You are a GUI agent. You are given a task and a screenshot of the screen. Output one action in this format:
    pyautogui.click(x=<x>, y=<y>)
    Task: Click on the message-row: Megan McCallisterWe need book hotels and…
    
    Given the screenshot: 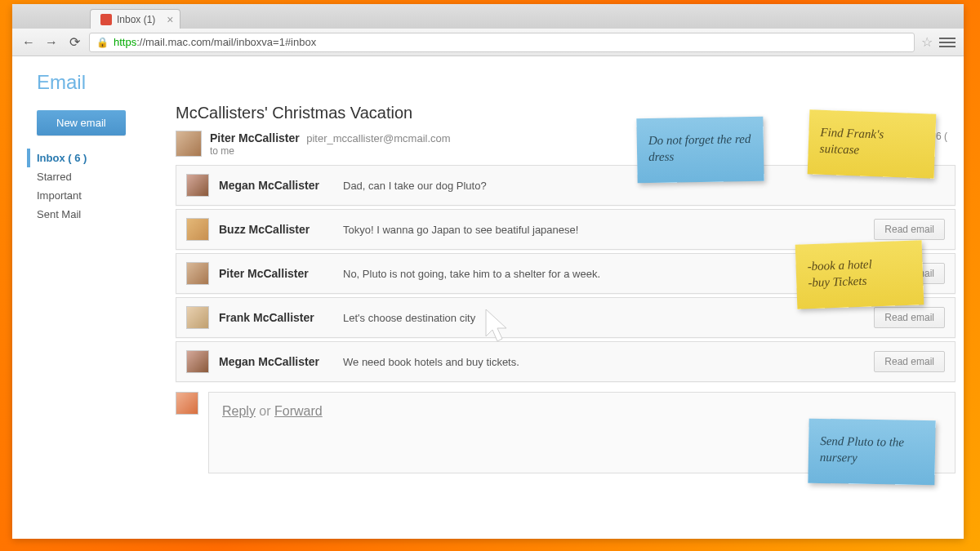 What is the action you would take?
    pyautogui.click(x=565, y=362)
    